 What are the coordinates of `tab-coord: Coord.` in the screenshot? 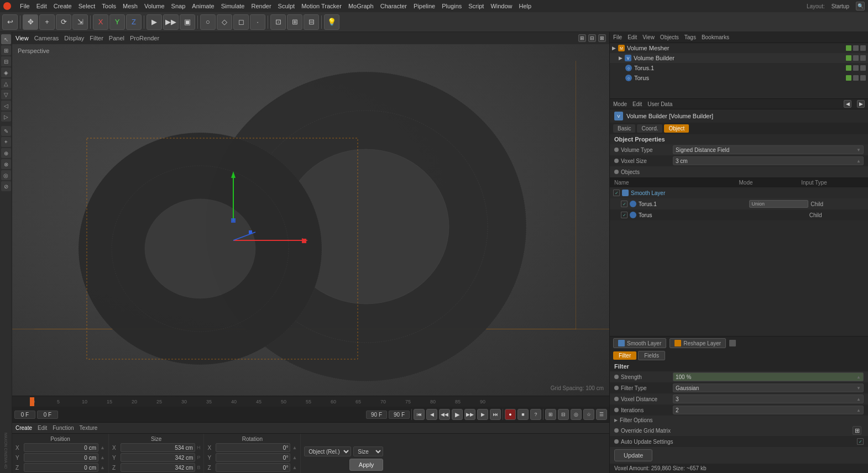 It's located at (650, 128).